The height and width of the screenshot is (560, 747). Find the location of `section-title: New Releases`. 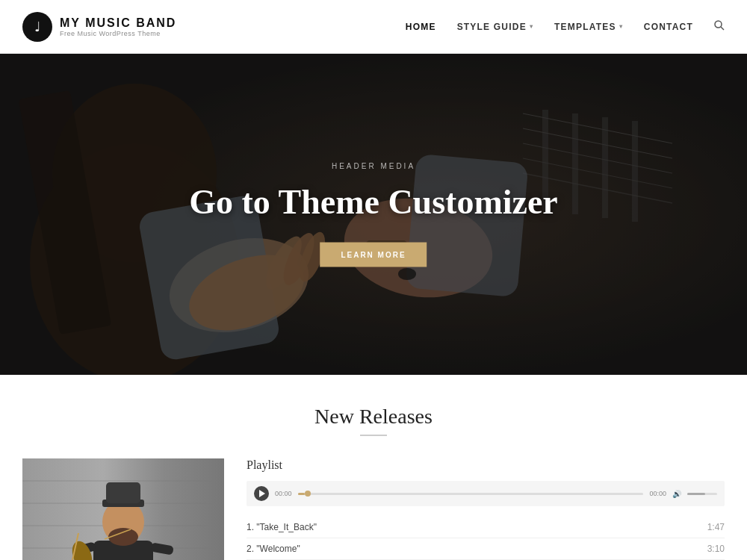

section-title: New Releases is located at coordinates (374, 417).